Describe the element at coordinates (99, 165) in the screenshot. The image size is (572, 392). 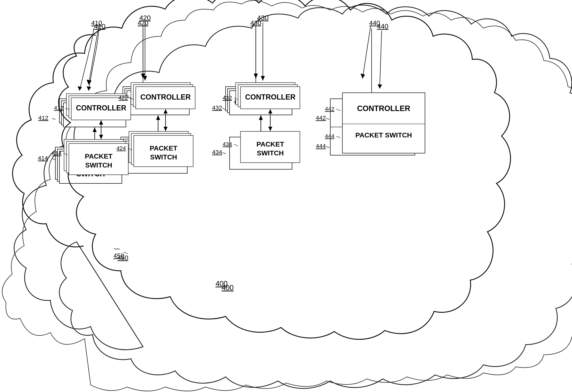
I see `ps-412-text2: SWITCH` at that location.